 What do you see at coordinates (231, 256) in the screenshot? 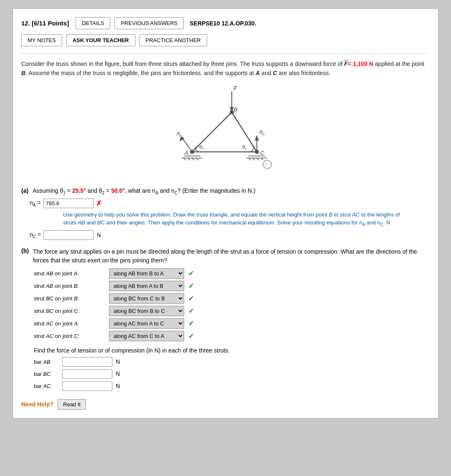
I see `part-b-text: The force any strut applies on a pin mus…` at bounding box center [231, 256].